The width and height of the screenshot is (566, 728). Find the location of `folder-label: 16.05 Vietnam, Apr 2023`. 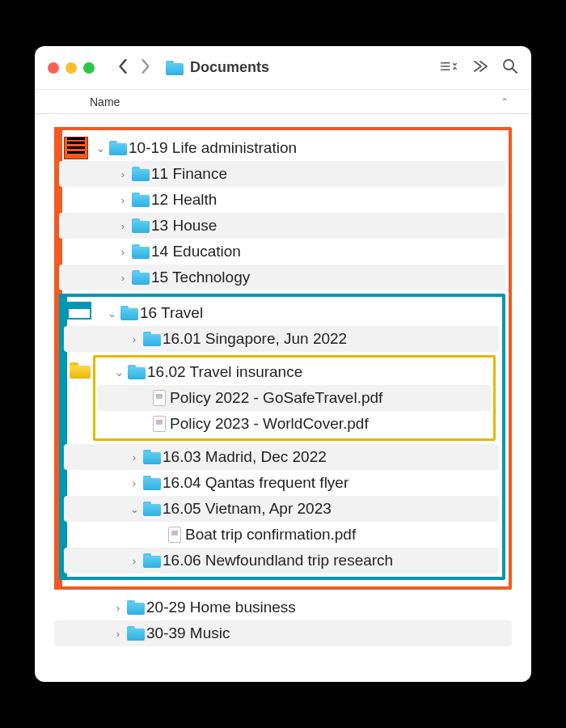

folder-label: 16.05 Vietnam, Apr 2023 is located at coordinates (247, 509).